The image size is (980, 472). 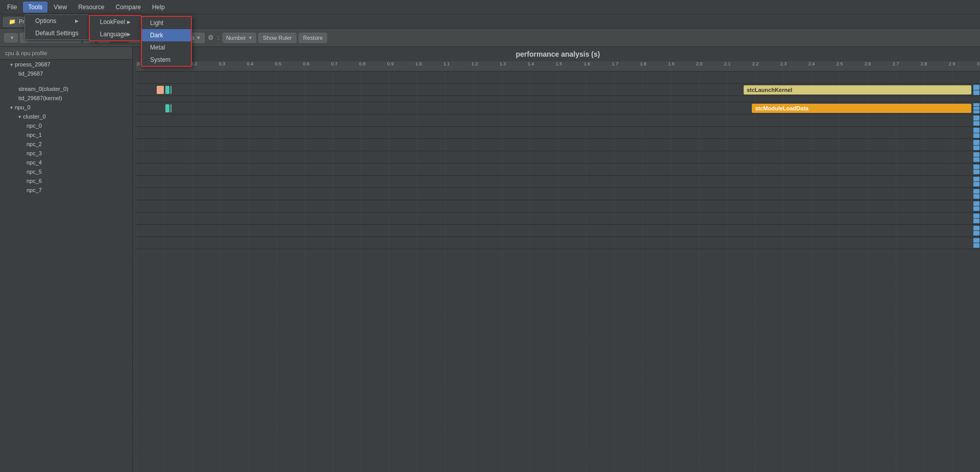 What do you see at coordinates (559, 66) in the screenshot?
I see `ruler-container: .00.10.20.30.40.50.60.70.80.91.01.11.21.…` at bounding box center [559, 66].